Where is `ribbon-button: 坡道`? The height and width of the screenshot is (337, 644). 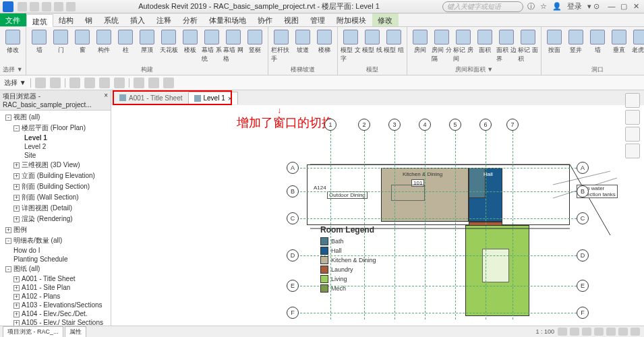 ribbon-button: 坡道 is located at coordinates (303, 47).